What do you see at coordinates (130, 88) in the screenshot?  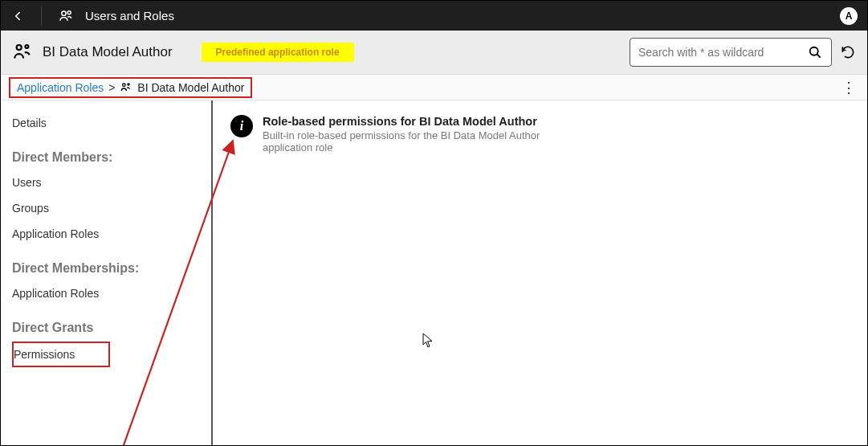 I see `breadcrumb-highlight-box: Application Roles > BI Data Model Author` at bounding box center [130, 88].